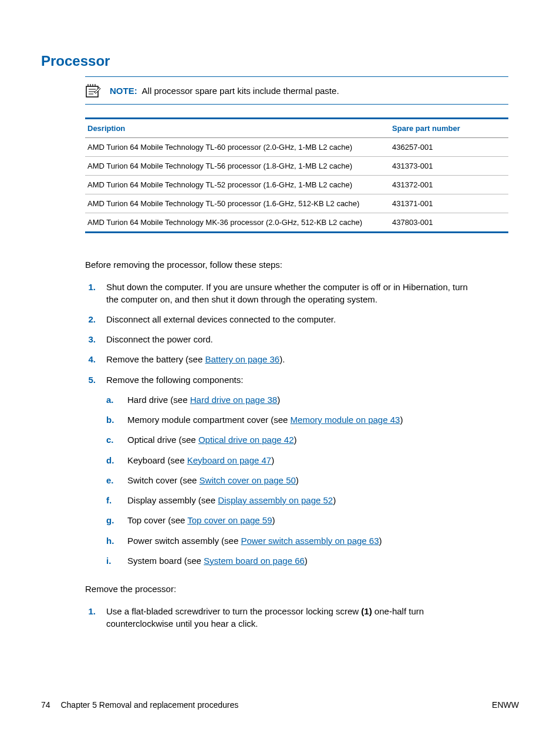 The width and height of the screenshot is (560, 746). What do you see at coordinates (345, 419) in the screenshot?
I see `link-memory-module: Memory module on page 43` at bounding box center [345, 419].